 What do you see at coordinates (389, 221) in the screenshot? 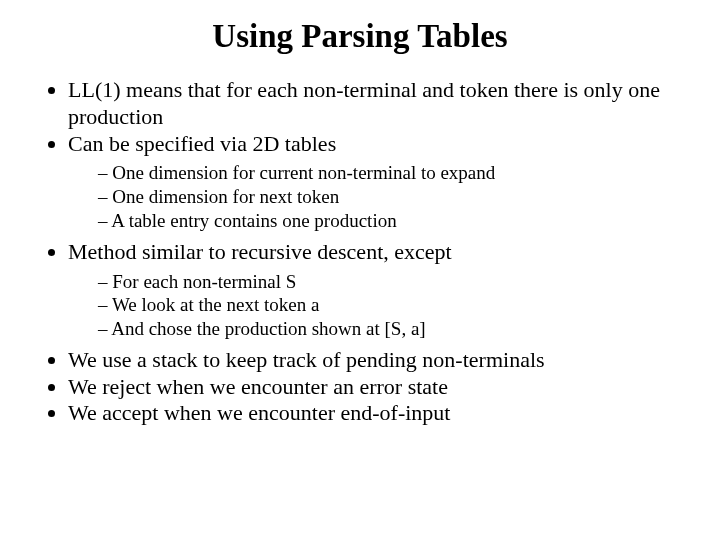
I see `sub-bullet-item: A table entry contains one production` at bounding box center [389, 221].